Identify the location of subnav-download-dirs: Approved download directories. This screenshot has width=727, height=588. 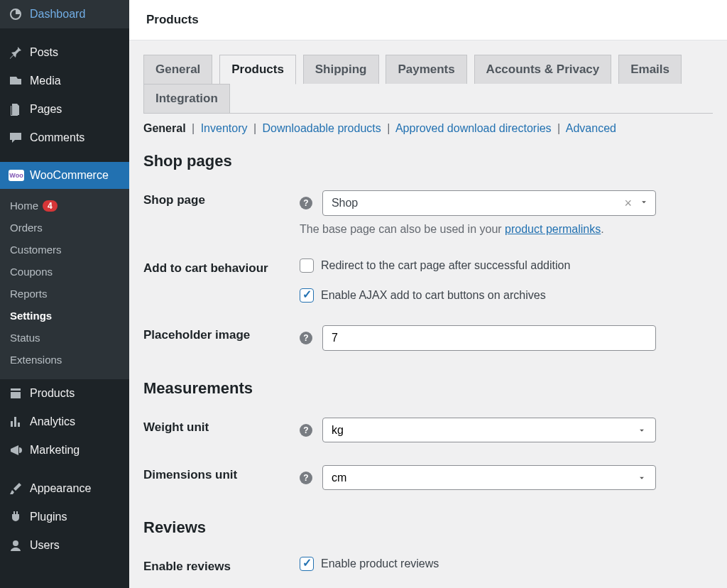
(474, 128).